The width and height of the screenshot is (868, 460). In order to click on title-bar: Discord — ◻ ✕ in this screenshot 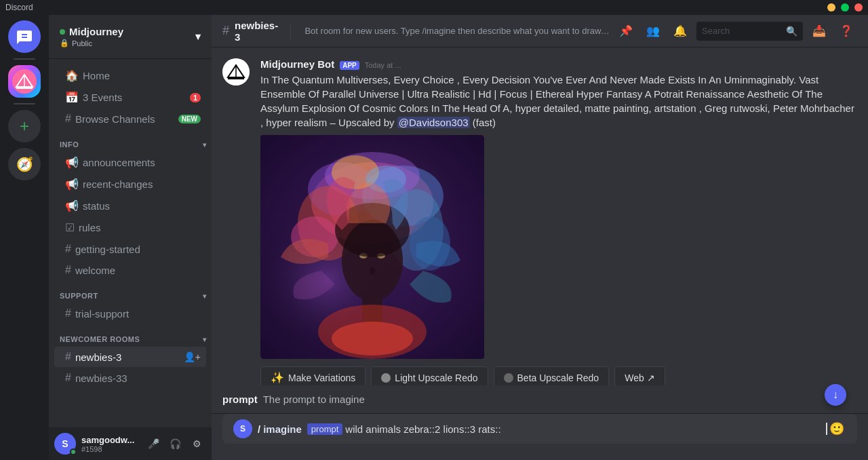, I will do `click(434, 7)`.